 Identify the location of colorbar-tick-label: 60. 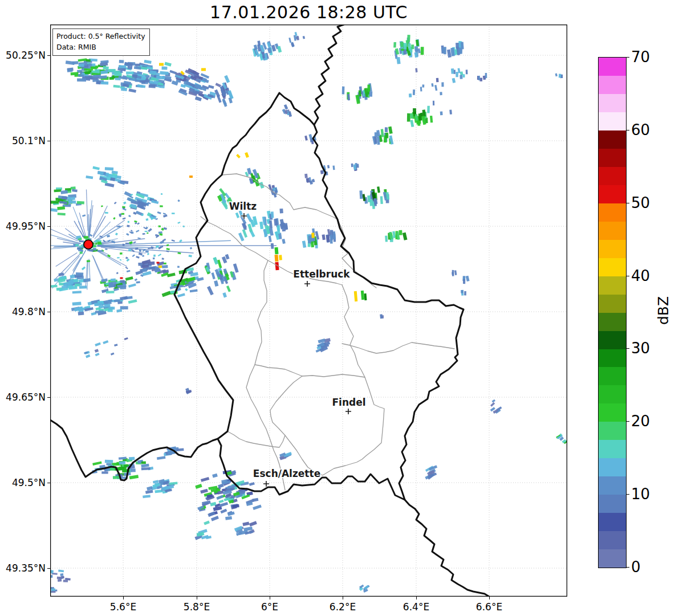
(641, 130).